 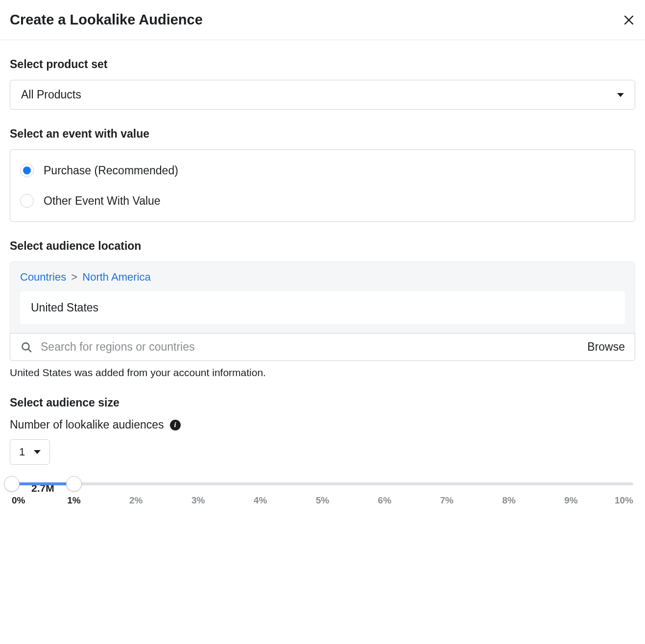 What do you see at coordinates (30, 452) in the screenshot?
I see `audience-count-select: 1` at bounding box center [30, 452].